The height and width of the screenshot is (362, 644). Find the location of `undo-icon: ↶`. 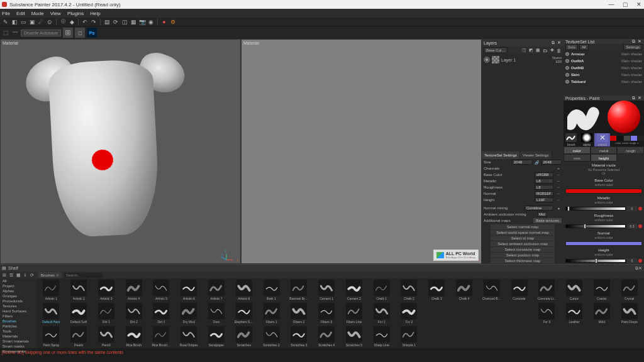

undo-icon: ↶ is located at coordinates (85, 22).